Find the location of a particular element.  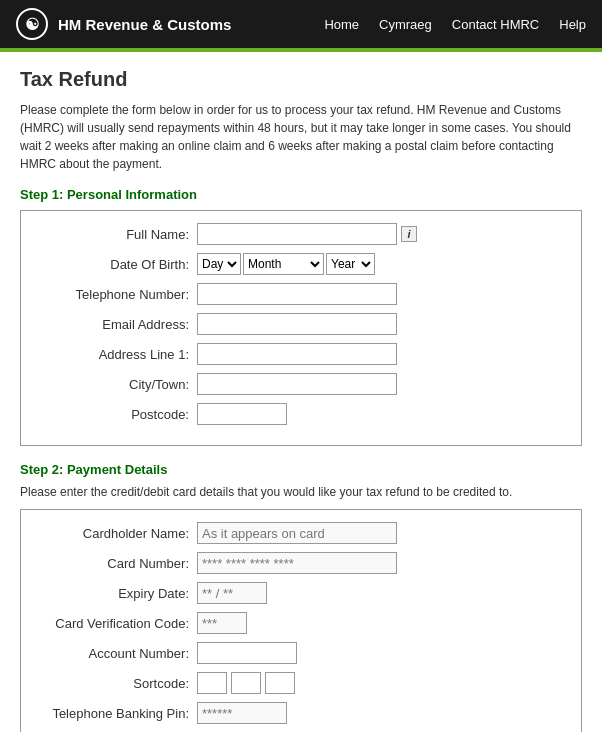

nav-contact: Contact HMRC is located at coordinates (496, 24).